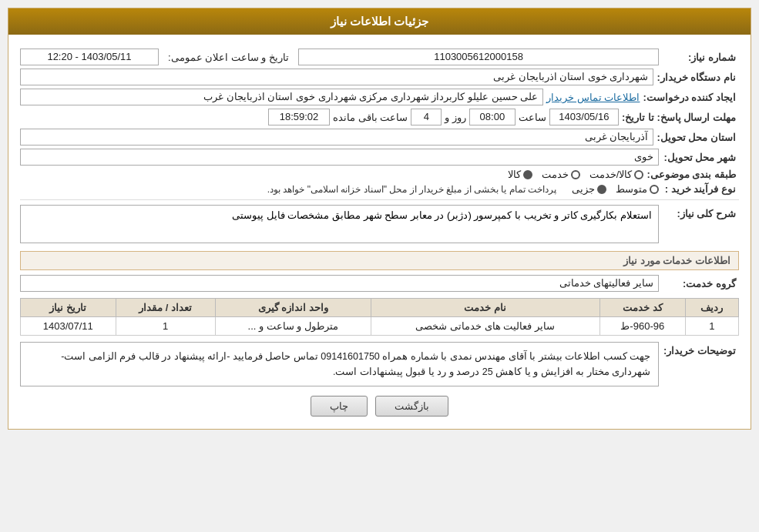  What do you see at coordinates (643, 308) in the screenshot?
I see `col-header-code: کد خدمت` at bounding box center [643, 308].